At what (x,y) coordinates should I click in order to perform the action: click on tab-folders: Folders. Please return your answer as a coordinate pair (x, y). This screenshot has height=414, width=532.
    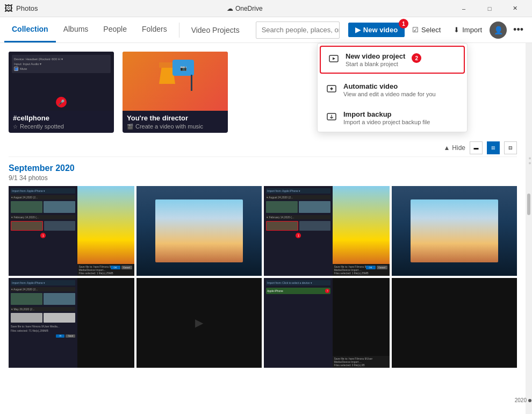
    Looking at the image, I should click on (155, 30).